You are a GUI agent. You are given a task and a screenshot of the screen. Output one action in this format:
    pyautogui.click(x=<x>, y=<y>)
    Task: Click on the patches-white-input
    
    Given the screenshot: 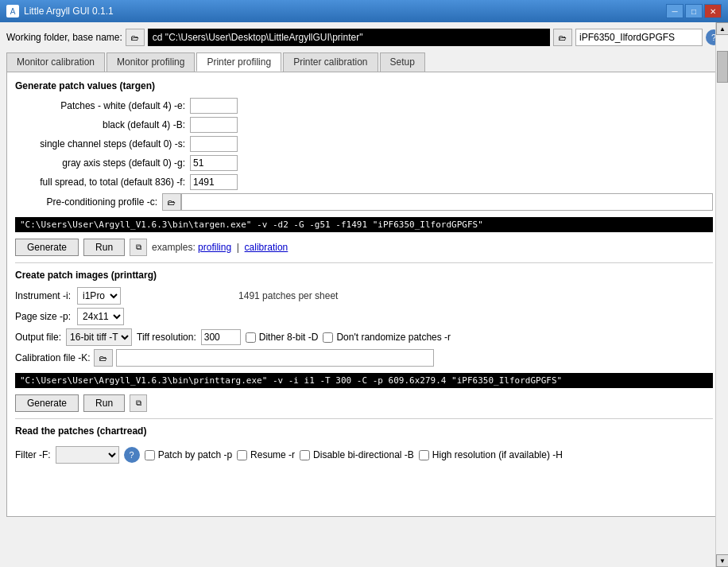 What is the action you would take?
    pyautogui.click(x=214, y=106)
    